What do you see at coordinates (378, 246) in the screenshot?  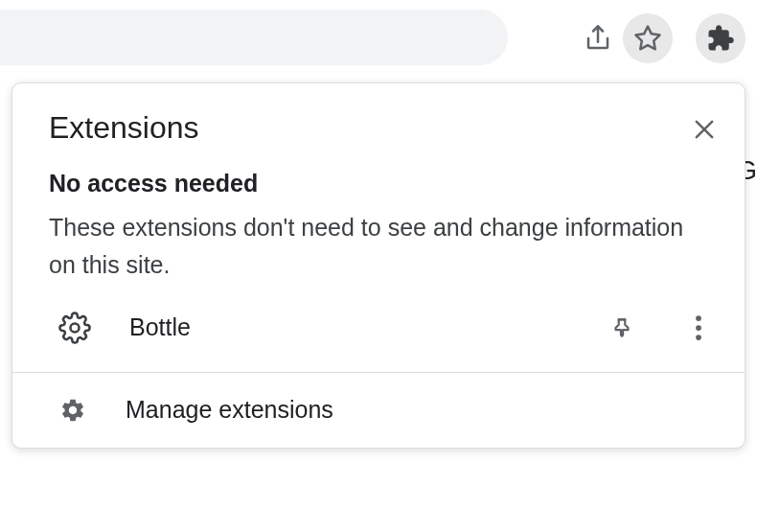 I see `section-description: These extensions don't need to see and c…` at bounding box center [378, 246].